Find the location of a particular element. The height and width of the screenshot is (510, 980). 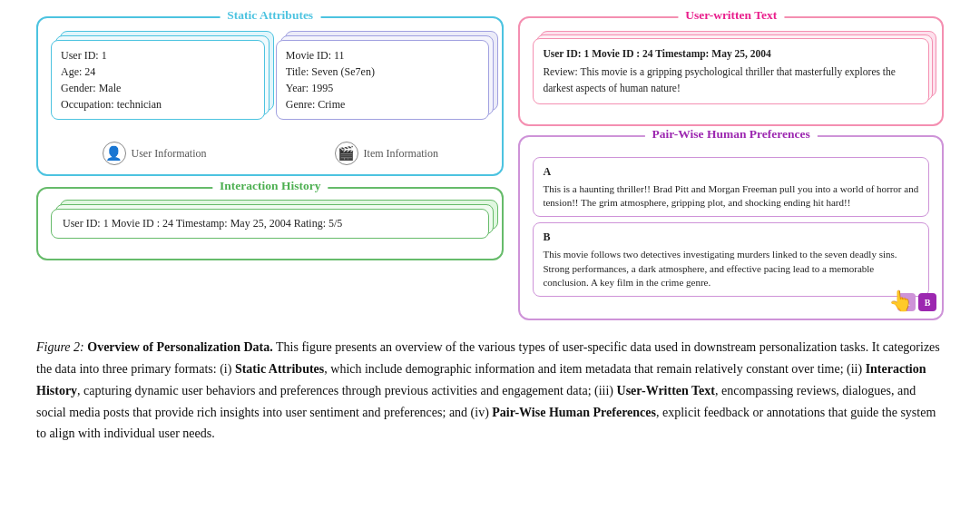

user-card-line4: Occupation: technician is located at coordinates (158, 104).